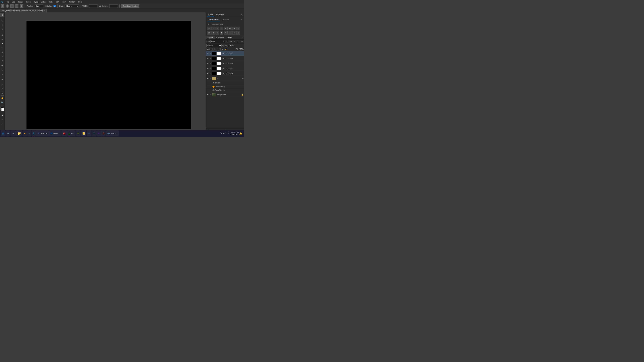  What do you see at coordinates (72, 6) in the screenshot?
I see `style-select: Normal Fixed Ratio Fixed Size` at bounding box center [72, 6].